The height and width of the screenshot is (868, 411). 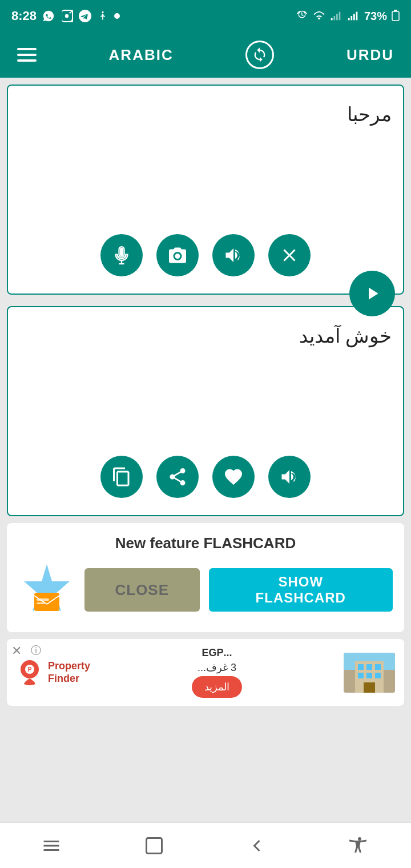 I want to click on status-bar: 8:28 73%, so click(x=206, y=16).